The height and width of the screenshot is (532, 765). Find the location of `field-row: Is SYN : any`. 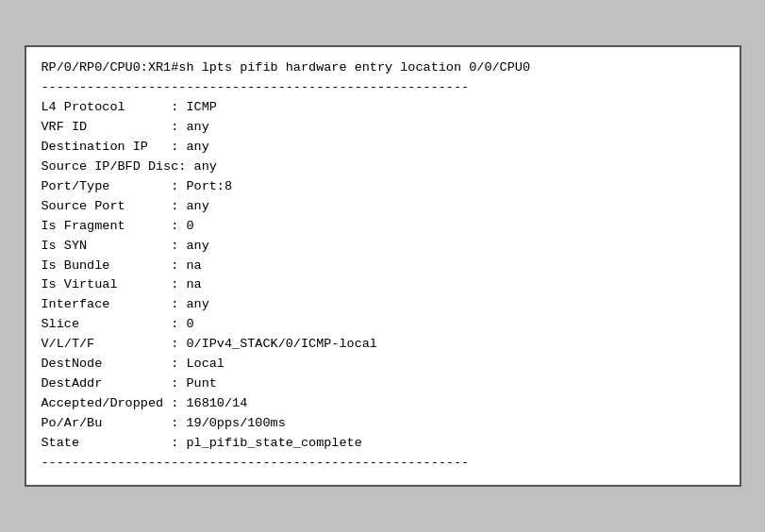

field-row: Is SYN : any is located at coordinates (383, 247).